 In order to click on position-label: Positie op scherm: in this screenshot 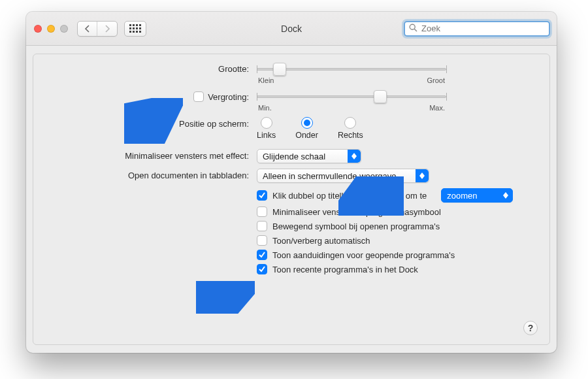, I will do `click(214, 124)`.